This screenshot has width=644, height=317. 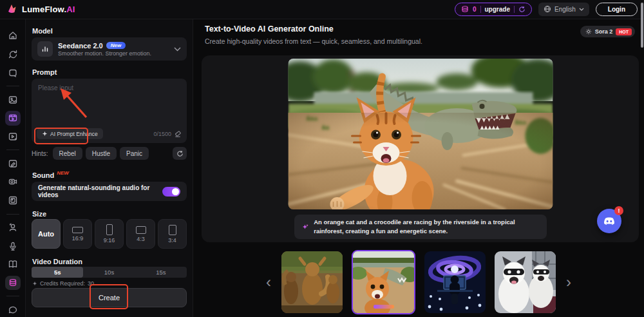 I want to click on video-effects-icon, so click(x=13, y=137).